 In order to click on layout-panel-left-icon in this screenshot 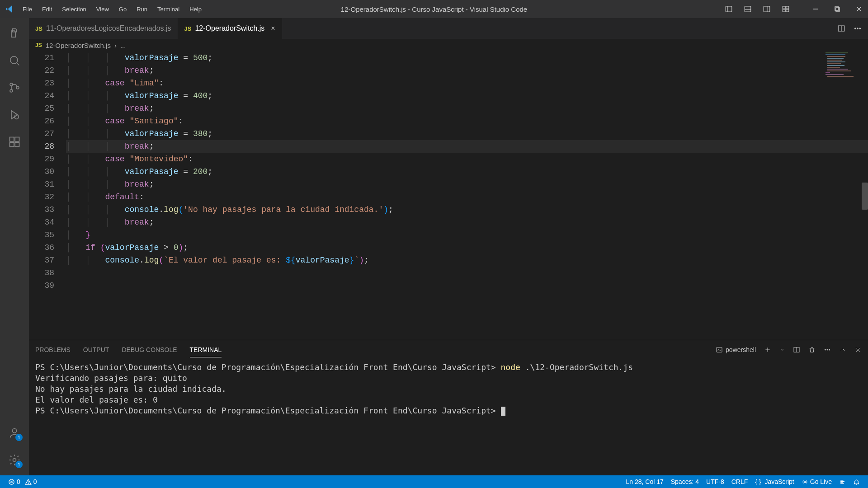, I will do `click(729, 9)`.